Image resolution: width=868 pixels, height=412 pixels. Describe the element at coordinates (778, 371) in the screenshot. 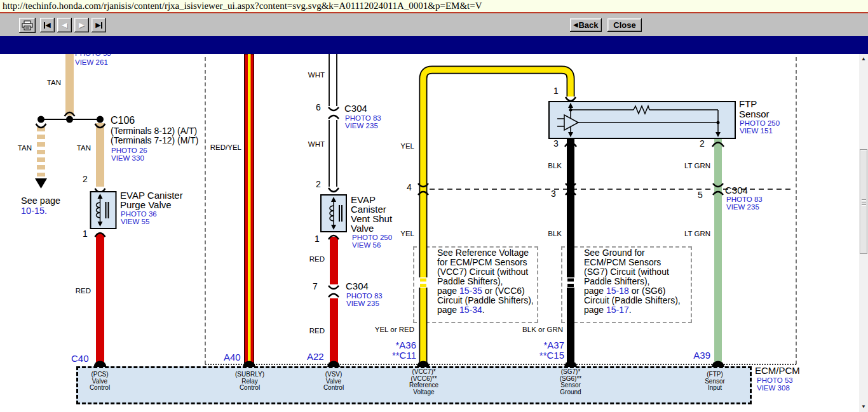

I see `ecm-pcm-name: ECM/PCM` at that location.